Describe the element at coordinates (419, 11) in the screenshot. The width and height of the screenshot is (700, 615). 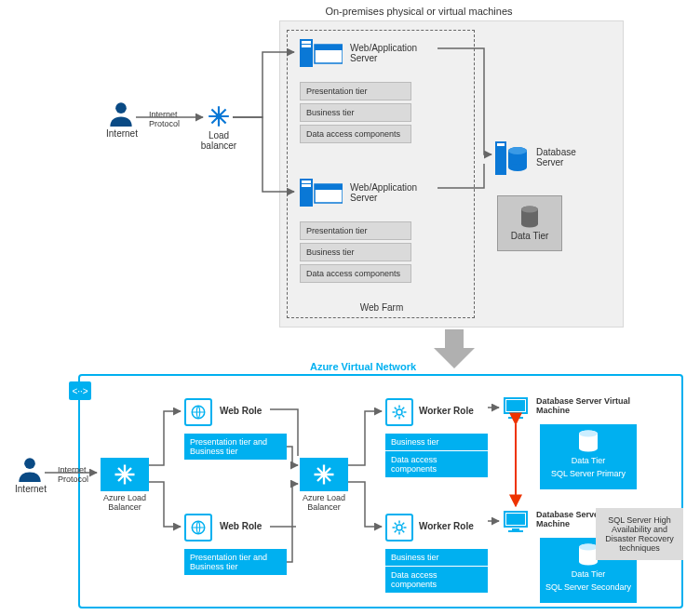
I see `onprem-title: On-premises physical or virtual machines` at that location.